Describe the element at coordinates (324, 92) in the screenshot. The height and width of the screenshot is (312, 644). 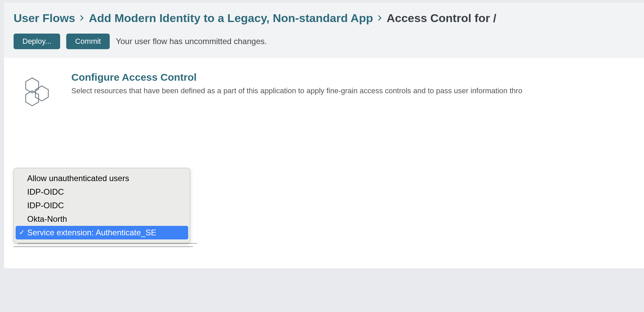
I see `section-header: Configure Access Control Select resource…` at that location.